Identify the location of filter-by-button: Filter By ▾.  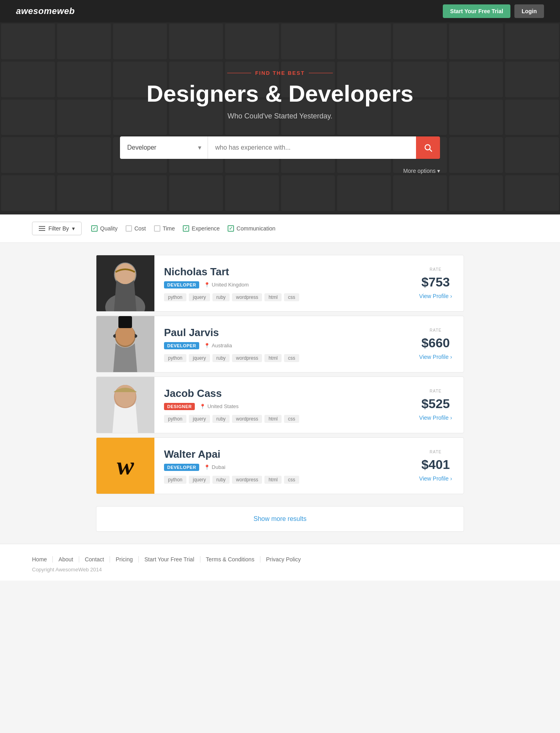
(57, 228).